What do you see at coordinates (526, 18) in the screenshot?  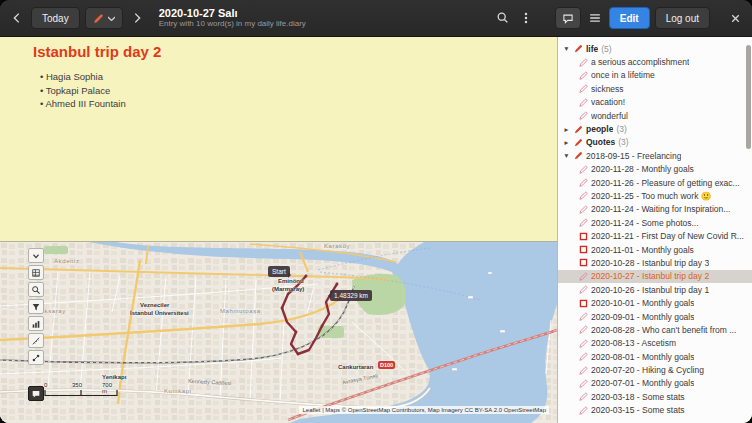 I see `kebab-menu-icon` at bounding box center [526, 18].